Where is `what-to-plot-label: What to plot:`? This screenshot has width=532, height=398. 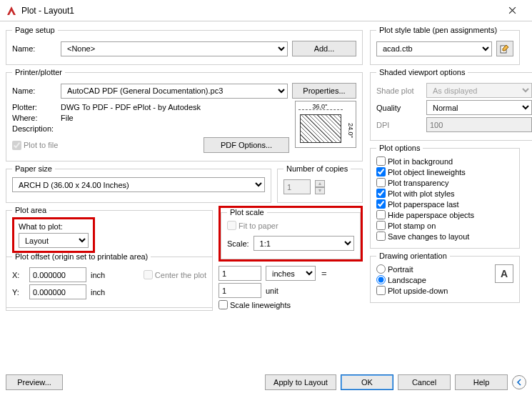
what-to-plot-label: What to plot: is located at coordinates (54, 227).